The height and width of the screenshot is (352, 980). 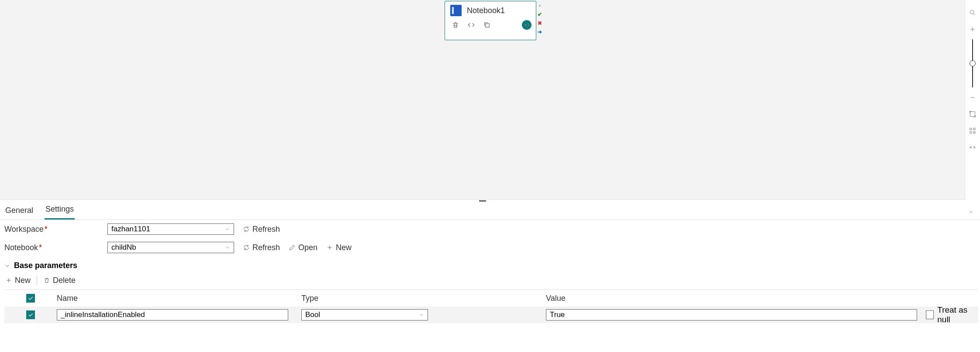 What do you see at coordinates (339, 247) in the screenshot?
I see `new-notebook-button: New` at bounding box center [339, 247].